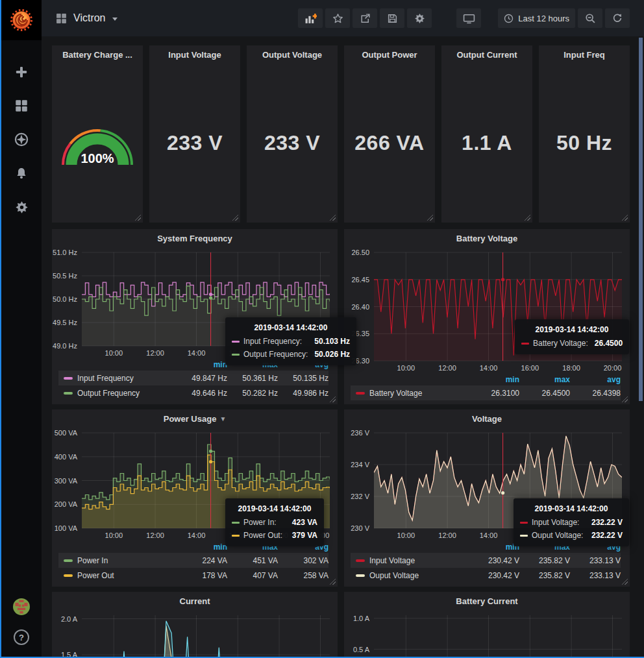  Describe the element at coordinates (202, 378) in the screenshot. I see `legend-min: 49.847 Hz` at that location.